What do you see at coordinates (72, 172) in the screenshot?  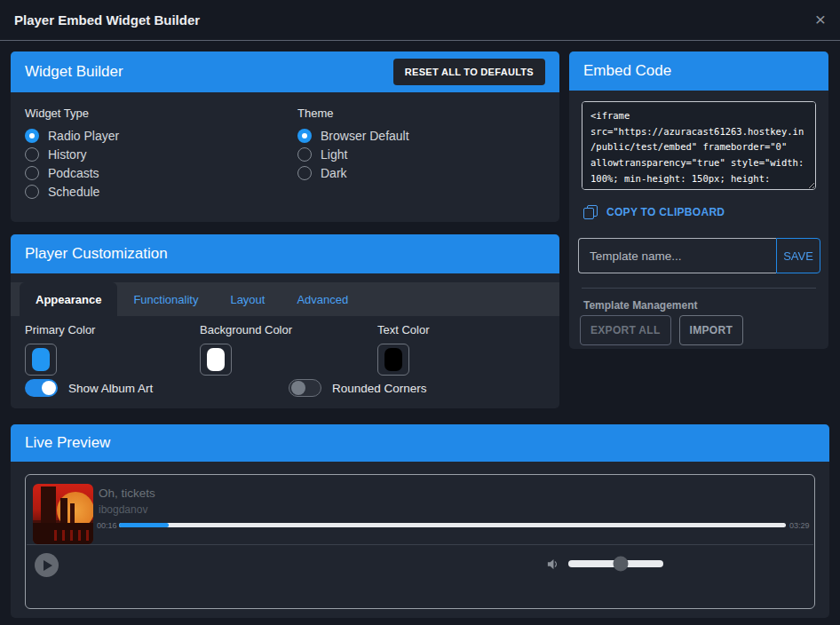 I see `radio-podcasts: Podcasts` at bounding box center [72, 172].